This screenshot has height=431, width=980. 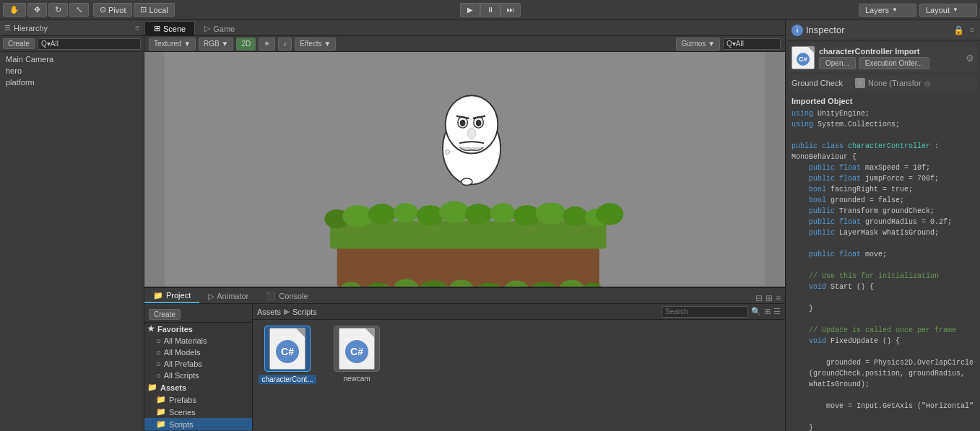 What do you see at coordinates (705, 312) in the screenshot?
I see `project-search-input` at bounding box center [705, 312].